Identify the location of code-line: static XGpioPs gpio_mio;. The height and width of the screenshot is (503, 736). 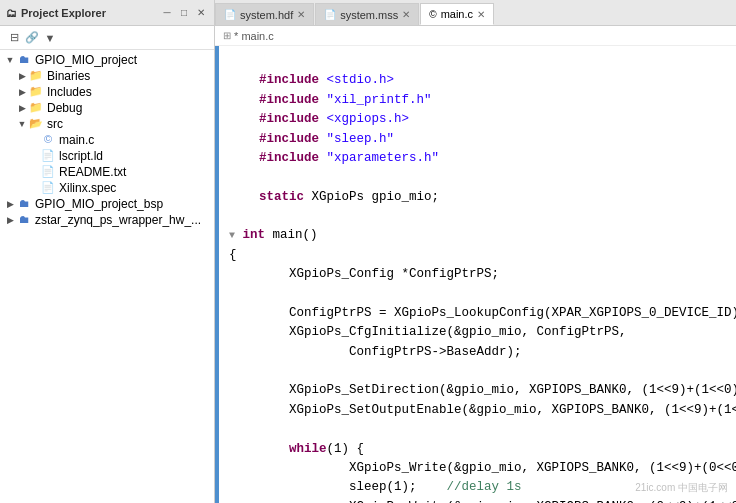
(478, 198).